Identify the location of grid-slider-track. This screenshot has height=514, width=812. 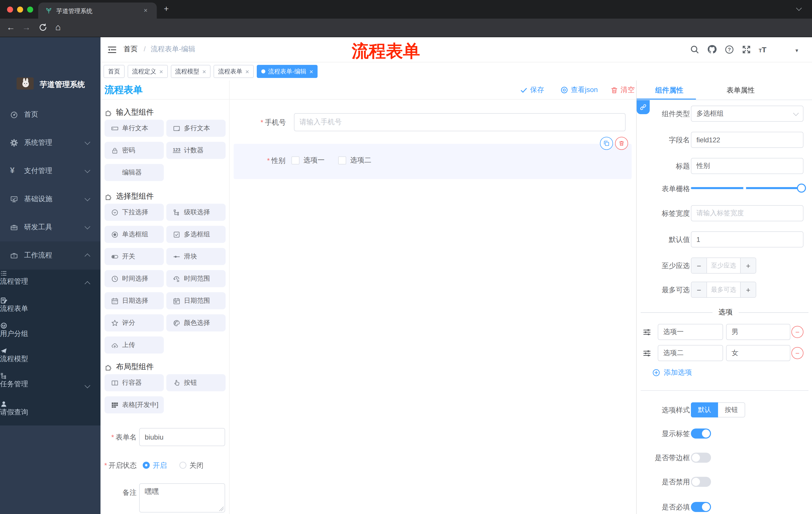
(747, 188).